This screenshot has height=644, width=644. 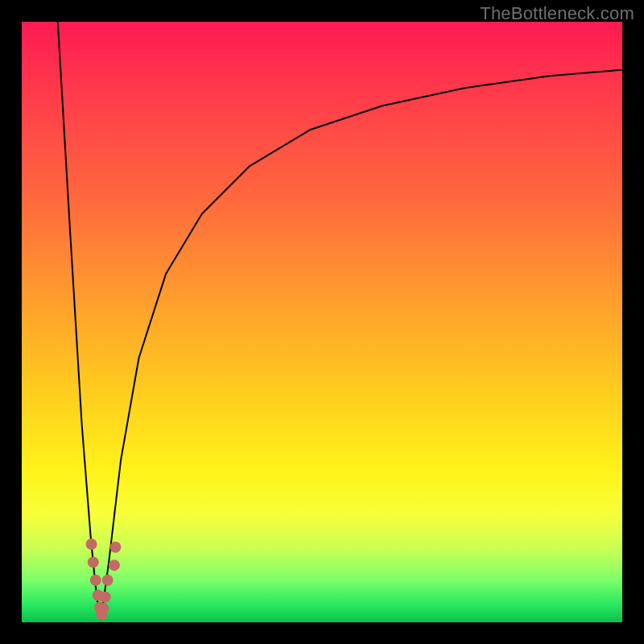 What do you see at coordinates (557, 14) in the screenshot?
I see `watermark-text: TheBottleneck.com` at bounding box center [557, 14].